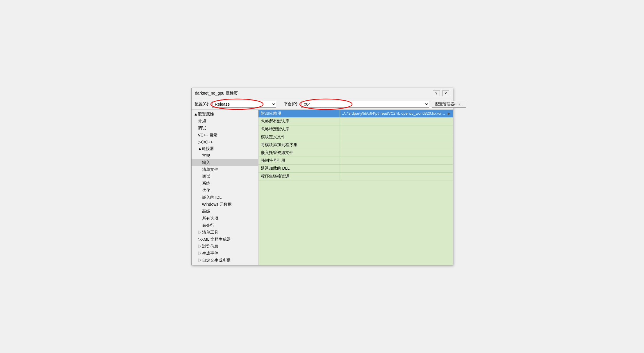 This screenshot has width=644, height=353. Describe the element at coordinates (356, 113) in the screenshot. I see `prop-row: 附加依赖项..\..\3rdparty\lib\x64\pthreadVC2.l…` at that location.